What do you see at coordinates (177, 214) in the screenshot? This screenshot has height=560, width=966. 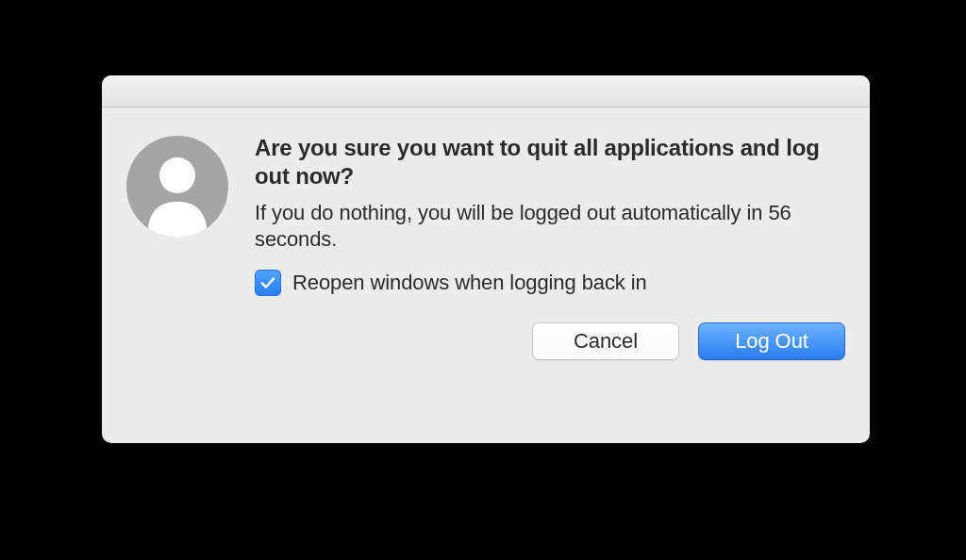 I see `dialog-icon-column` at bounding box center [177, 214].